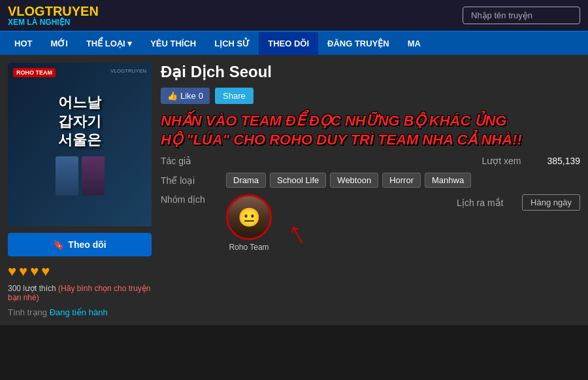 Image resolution: width=588 pixels, height=380 pixels. Describe the element at coordinates (172, 95) in the screenshot. I see `thumbs-up-icon: 👍` at that location.